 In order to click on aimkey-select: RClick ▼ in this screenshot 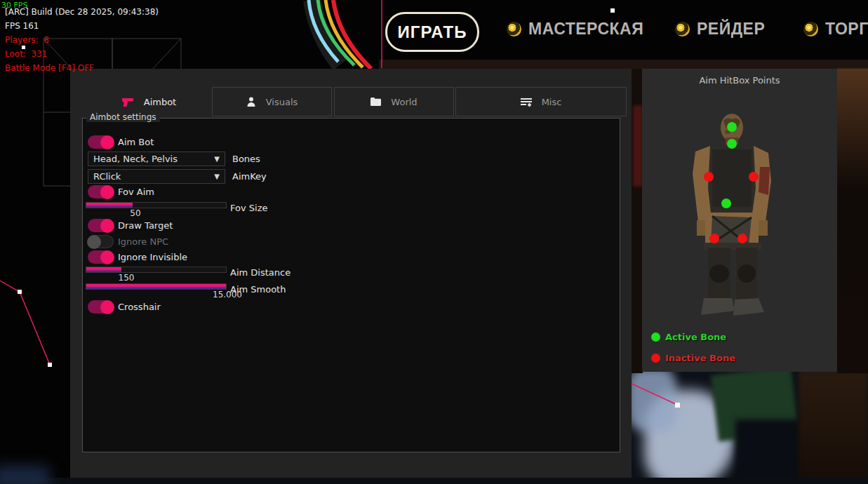, I will do `click(156, 177)`.